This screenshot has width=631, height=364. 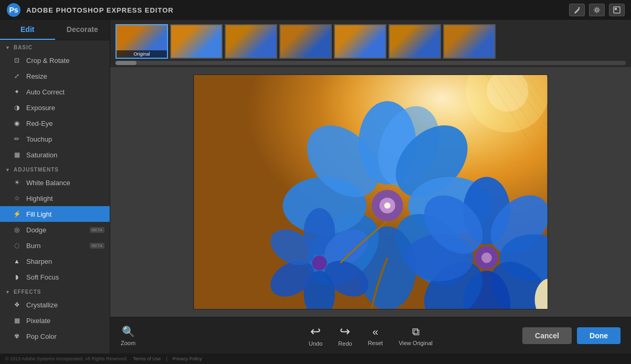 I want to click on sidebar-item-crystallize: Crystallize, so click(x=55, y=305).